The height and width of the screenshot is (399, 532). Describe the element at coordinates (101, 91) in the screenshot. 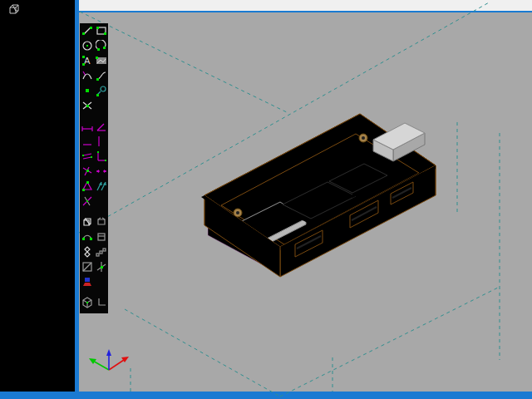

I see `tool-construction` at that location.